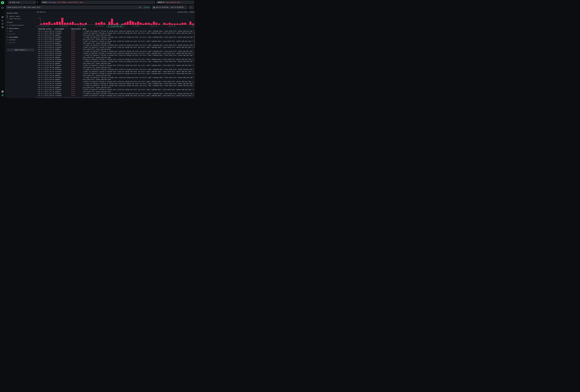 The image size is (580, 392). Describe the element at coordinates (84, 29) in the screenshot. I see `col-header-body: Body` at that location.